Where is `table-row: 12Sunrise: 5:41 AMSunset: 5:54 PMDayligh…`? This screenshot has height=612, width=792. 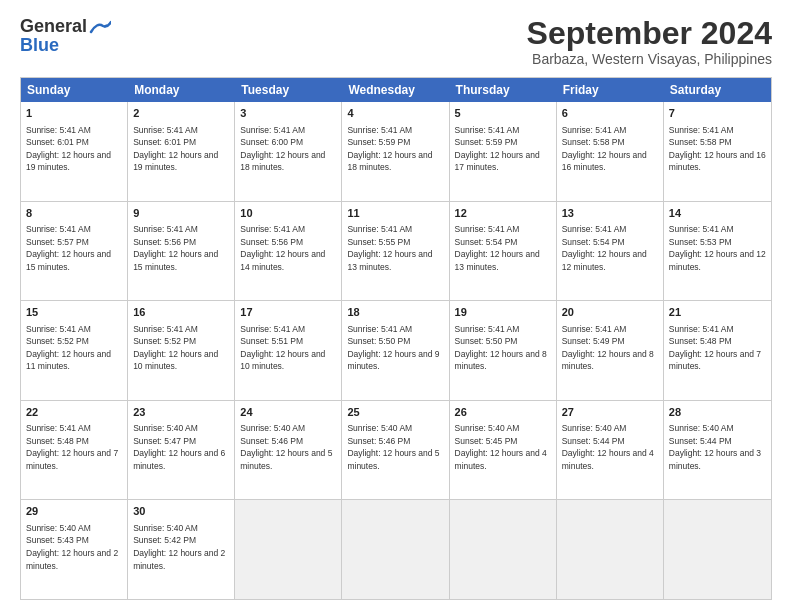
table-row: 12Sunrise: 5:41 AMSunset: 5:54 PMDayligh… is located at coordinates (504, 252).